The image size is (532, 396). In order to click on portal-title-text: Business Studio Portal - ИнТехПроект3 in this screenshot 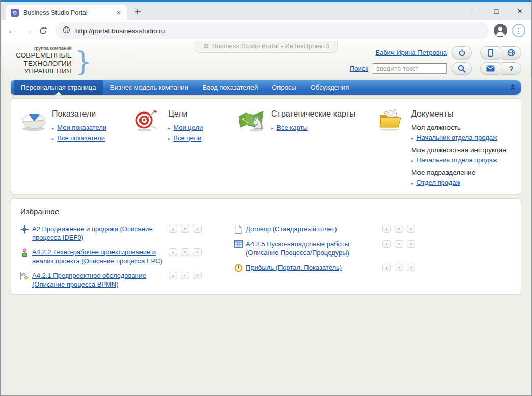, I will do `click(271, 46)`.